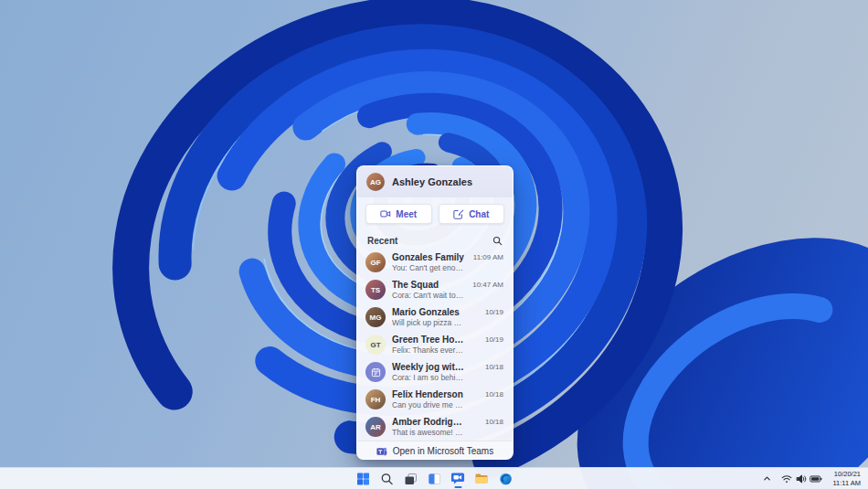 This screenshot has width=868, height=489. I want to click on start-button, so click(364, 479).